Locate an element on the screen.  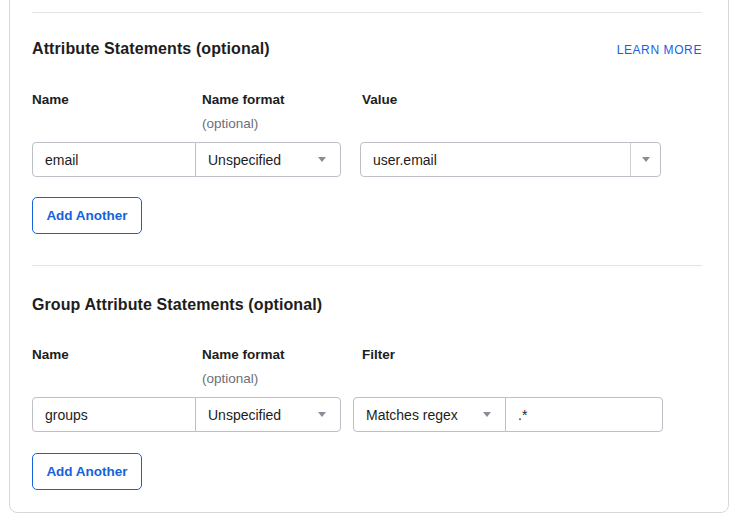
column-header-value: Value is located at coordinates (380, 100).